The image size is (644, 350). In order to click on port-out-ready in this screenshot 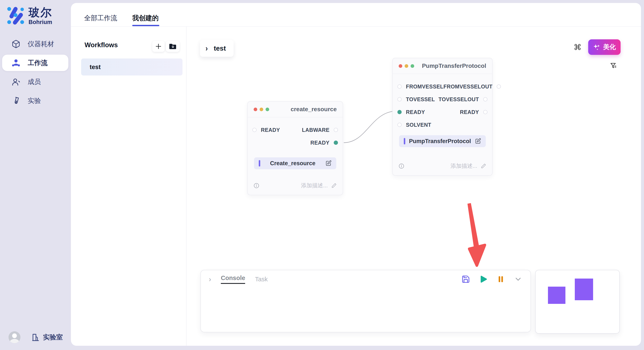, I will do `click(486, 112)`.